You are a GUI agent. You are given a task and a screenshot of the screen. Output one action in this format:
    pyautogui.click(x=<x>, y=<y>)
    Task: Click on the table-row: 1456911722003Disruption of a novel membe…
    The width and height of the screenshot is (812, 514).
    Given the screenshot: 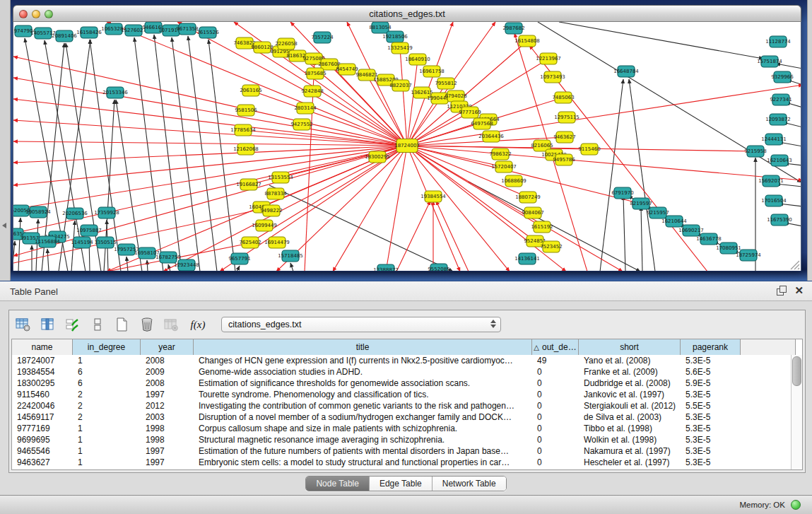 What is the action you would take?
    pyautogui.click(x=401, y=417)
    